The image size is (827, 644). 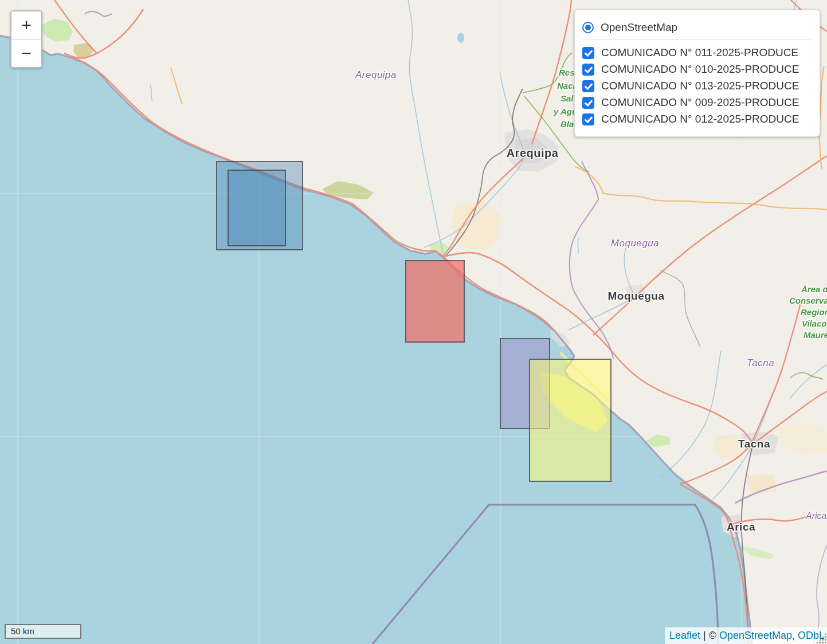 What do you see at coordinates (26, 39) in the screenshot?
I see `zoom-control: + −` at bounding box center [26, 39].